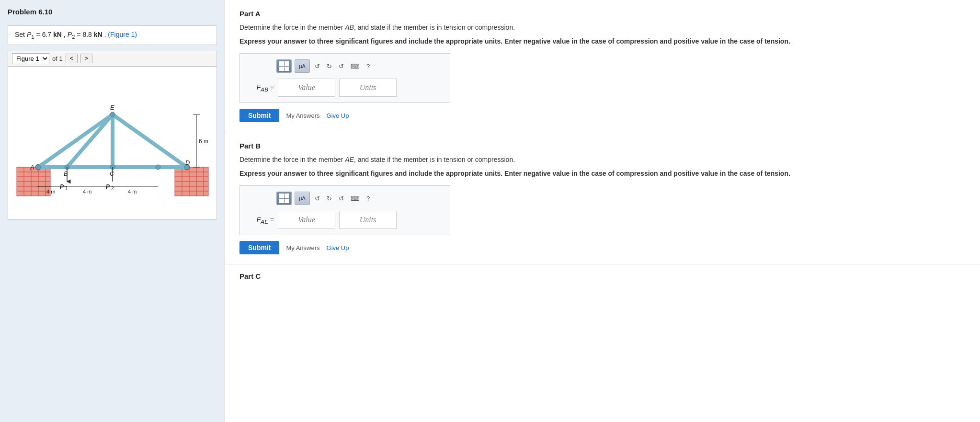  I want to click on part-c-title: Part C, so click(603, 274).